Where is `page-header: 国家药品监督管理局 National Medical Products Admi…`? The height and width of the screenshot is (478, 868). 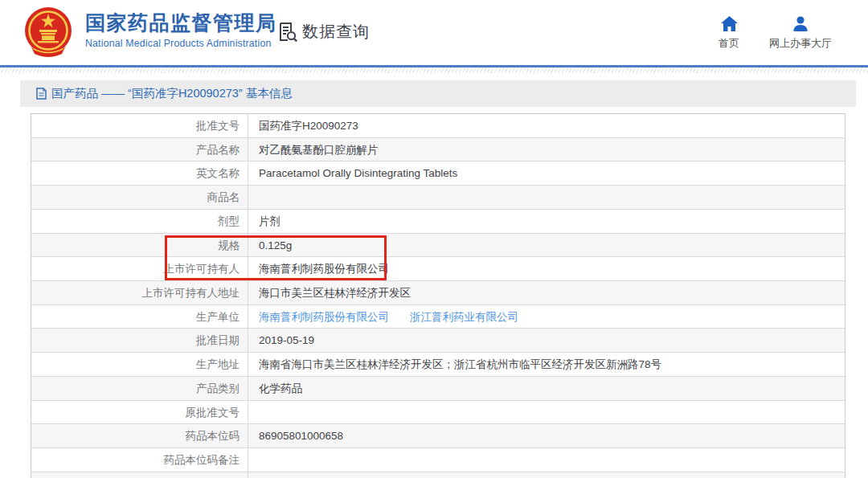 page-header: 国家药品监督管理局 National Medical Products Admi… is located at coordinates (434, 32).